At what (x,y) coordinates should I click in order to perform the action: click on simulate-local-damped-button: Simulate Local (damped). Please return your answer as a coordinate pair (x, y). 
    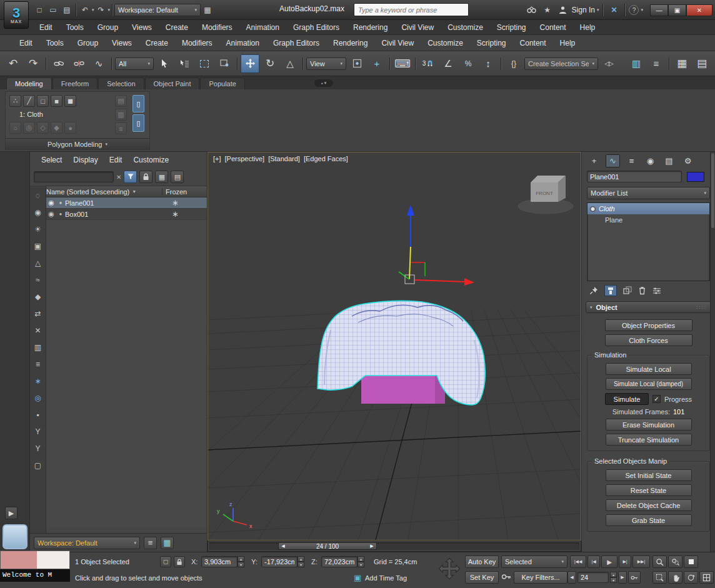
    Looking at the image, I should click on (649, 384).